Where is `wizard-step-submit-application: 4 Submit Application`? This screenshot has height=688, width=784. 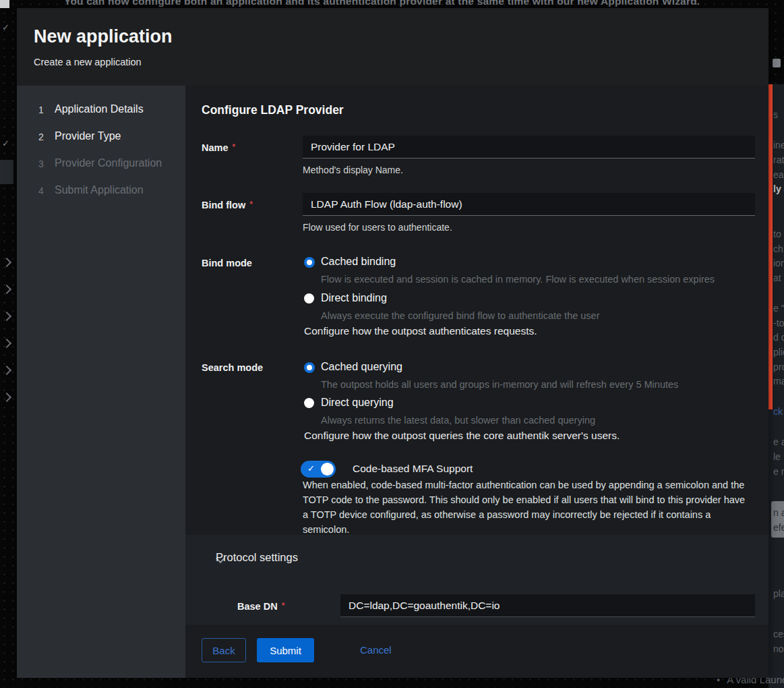 wizard-step-submit-application: 4 Submit Application is located at coordinates (101, 192).